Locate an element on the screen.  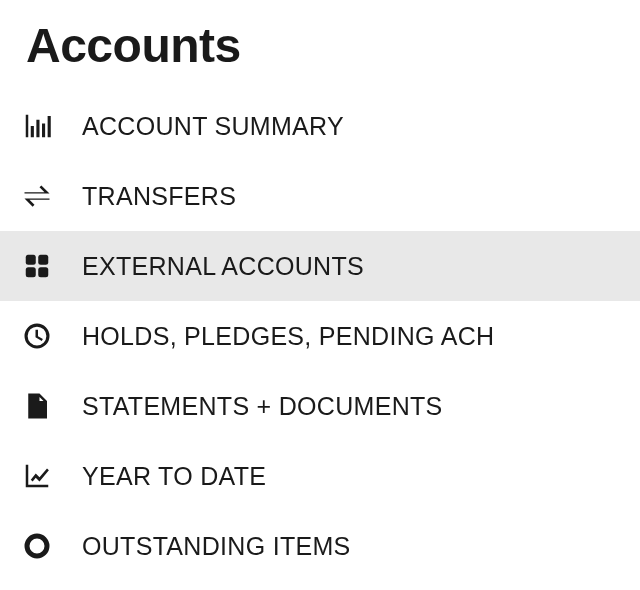
menu-item-year-to-date: YEAR TO DATE is located at coordinates (320, 476).